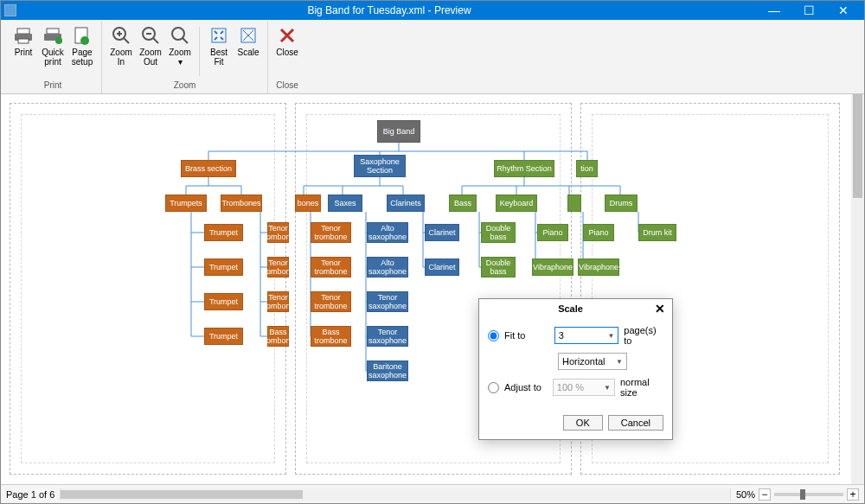 The image size is (865, 504). Describe the element at coordinates (30, 494) in the screenshot. I see `page-indicator: Page 1 of 6` at that location.